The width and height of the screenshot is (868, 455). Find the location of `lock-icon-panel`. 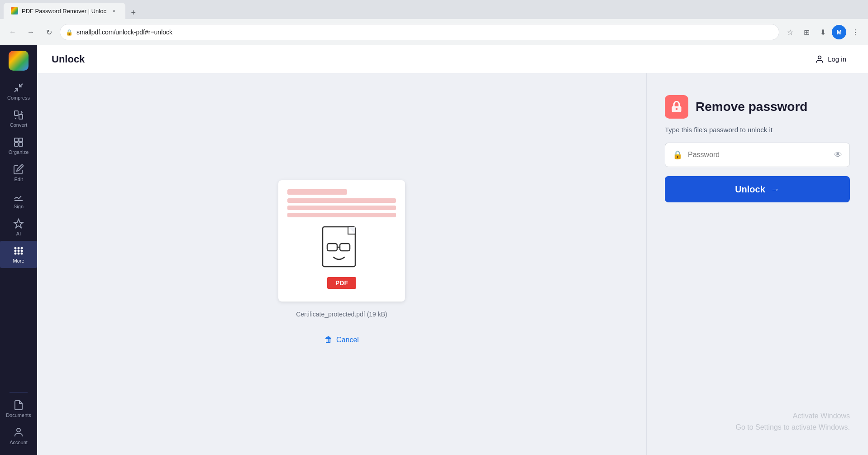

lock-icon-panel is located at coordinates (677, 107).